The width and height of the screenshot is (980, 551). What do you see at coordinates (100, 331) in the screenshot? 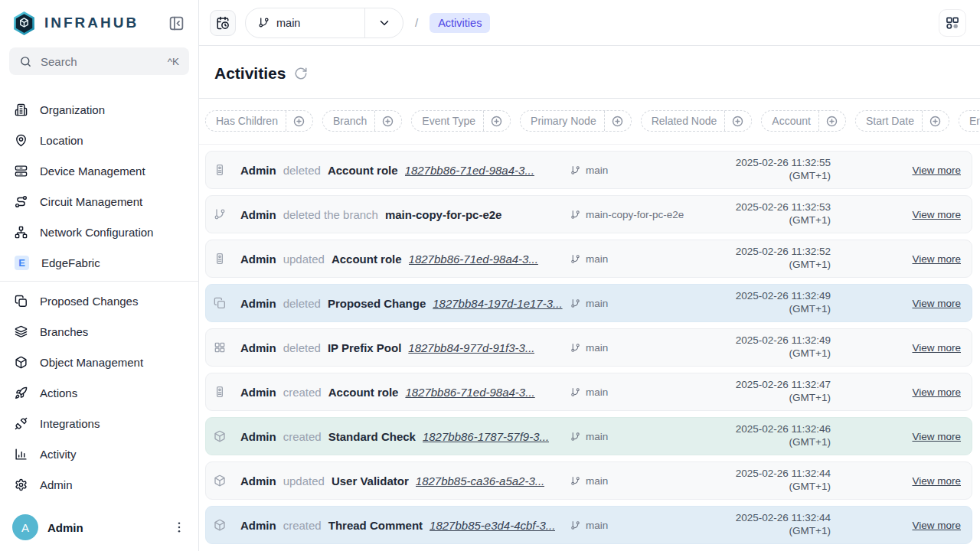
I see `sidebar-item: Branches` at bounding box center [100, 331].